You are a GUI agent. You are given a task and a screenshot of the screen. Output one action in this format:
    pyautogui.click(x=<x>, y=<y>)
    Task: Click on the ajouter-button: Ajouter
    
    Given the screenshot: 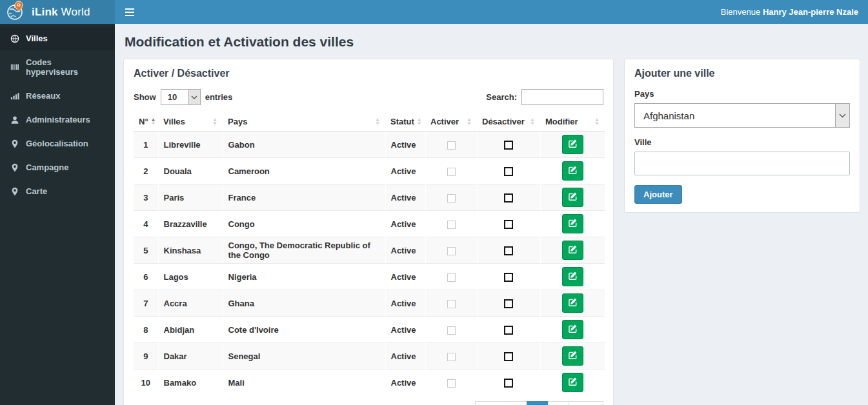 What is the action you would take?
    pyautogui.click(x=658, y=195)
    